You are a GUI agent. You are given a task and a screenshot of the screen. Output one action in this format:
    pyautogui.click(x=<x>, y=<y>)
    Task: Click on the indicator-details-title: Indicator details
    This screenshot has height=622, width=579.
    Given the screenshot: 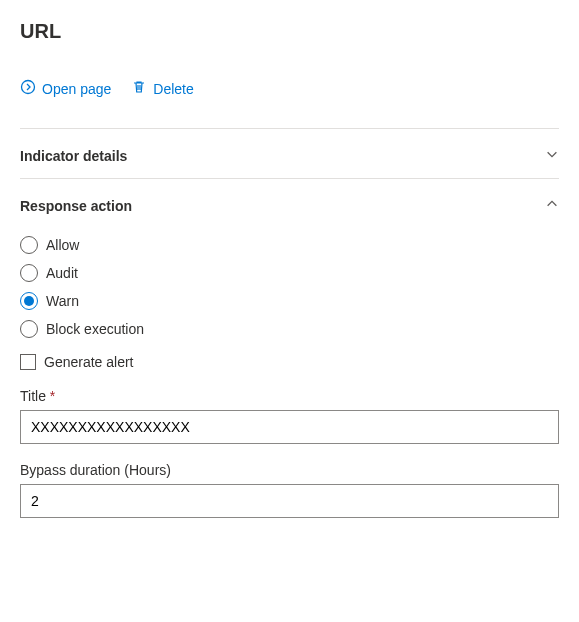 What is the action you would take?
    pyautogui.click(x=74, y=156)
    